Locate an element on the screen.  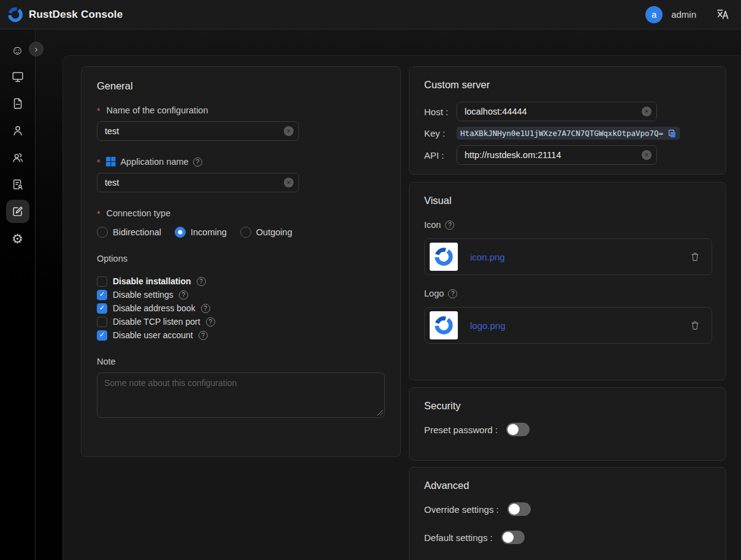
host-label: Host : is located at coordinates (440, 112).